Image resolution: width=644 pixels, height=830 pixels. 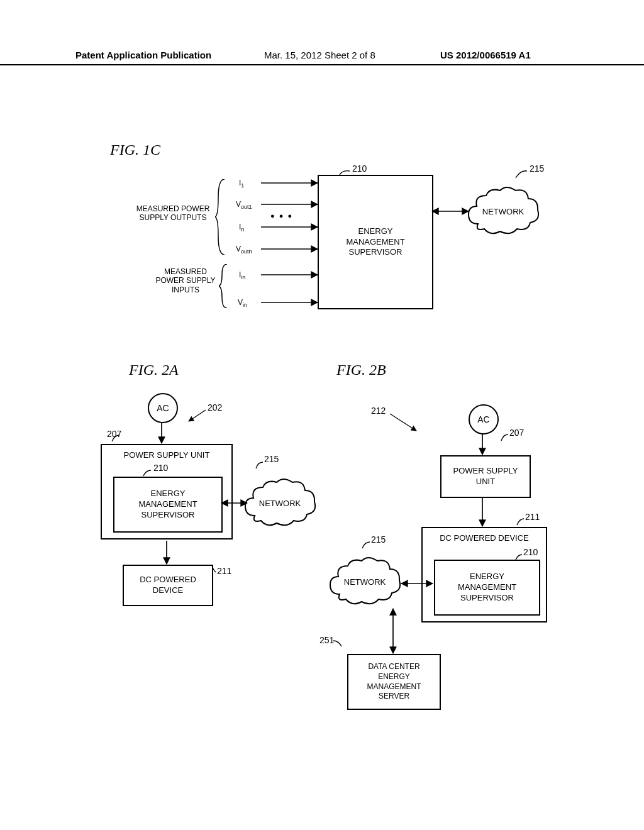 What do you see at coordinates (167, 455) in the screenshot?
I see `psu-label-2a: POWER SUPPLY UNIT` at bounding box center [167, 455].